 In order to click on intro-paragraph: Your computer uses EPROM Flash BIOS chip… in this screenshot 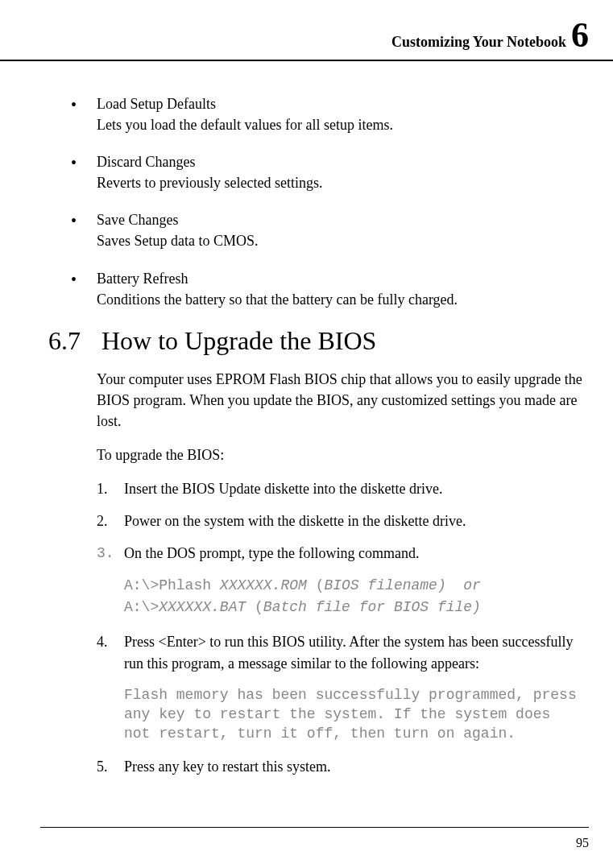, I will do `click(322, 400)`.